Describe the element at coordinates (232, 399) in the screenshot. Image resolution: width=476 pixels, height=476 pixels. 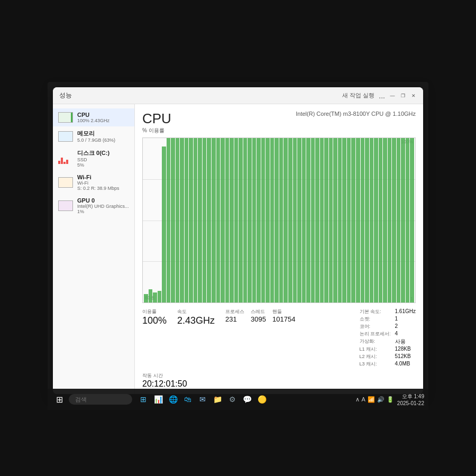
I see `taskbar-icon-settings: ⚙` at that location.